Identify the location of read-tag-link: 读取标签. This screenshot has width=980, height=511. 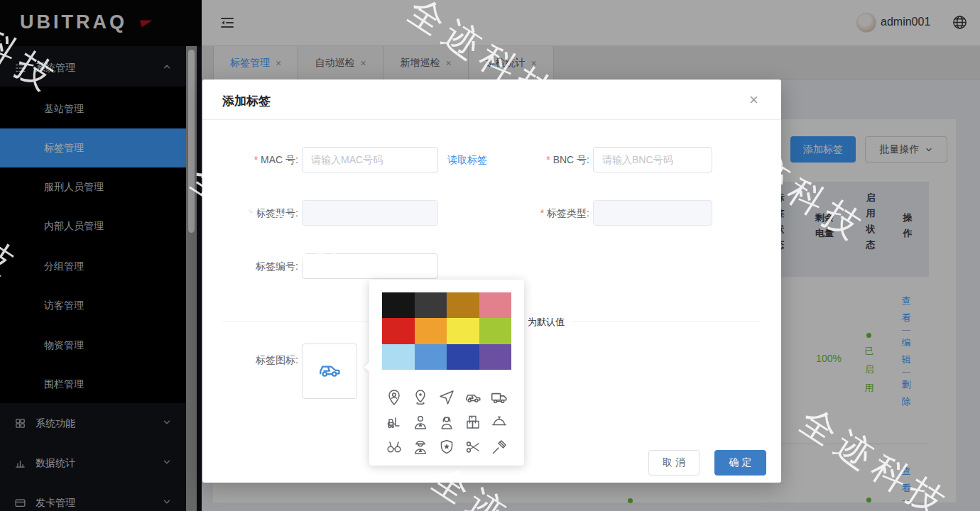
(467, 160).